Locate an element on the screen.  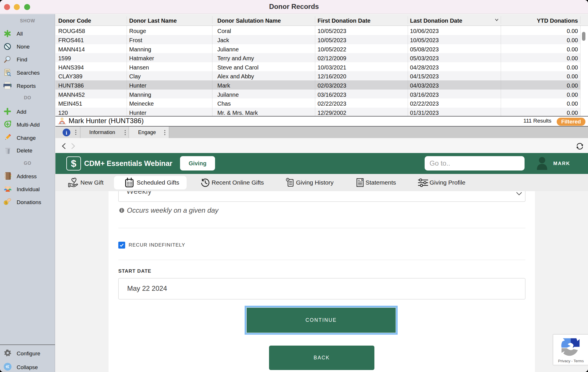
svg-text: i is located at coordinates (67, 133).